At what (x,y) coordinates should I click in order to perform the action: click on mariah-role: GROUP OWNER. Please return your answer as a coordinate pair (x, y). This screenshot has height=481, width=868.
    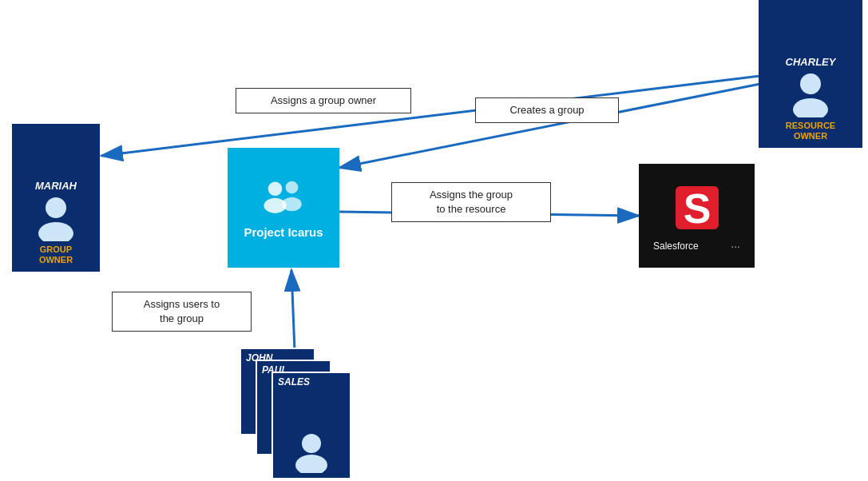
    Looking at the image, I should click on (56, 255).